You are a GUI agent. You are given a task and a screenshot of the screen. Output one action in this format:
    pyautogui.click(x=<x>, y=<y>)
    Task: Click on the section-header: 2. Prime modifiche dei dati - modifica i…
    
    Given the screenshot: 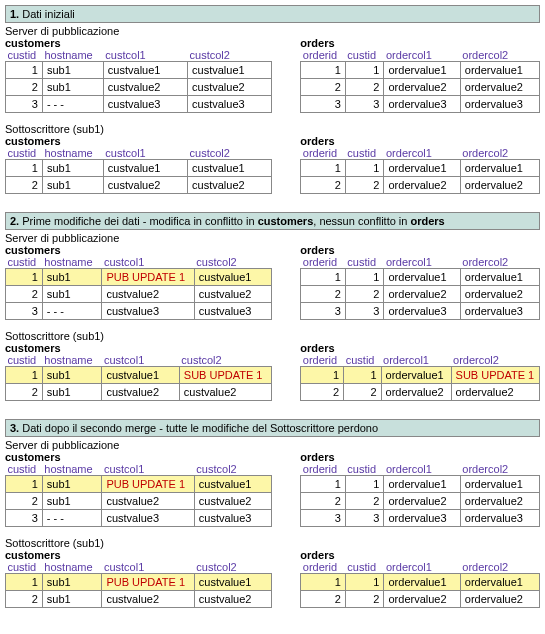 What is the action you would take?
    pyautogui.click(x=272, y=221)
    